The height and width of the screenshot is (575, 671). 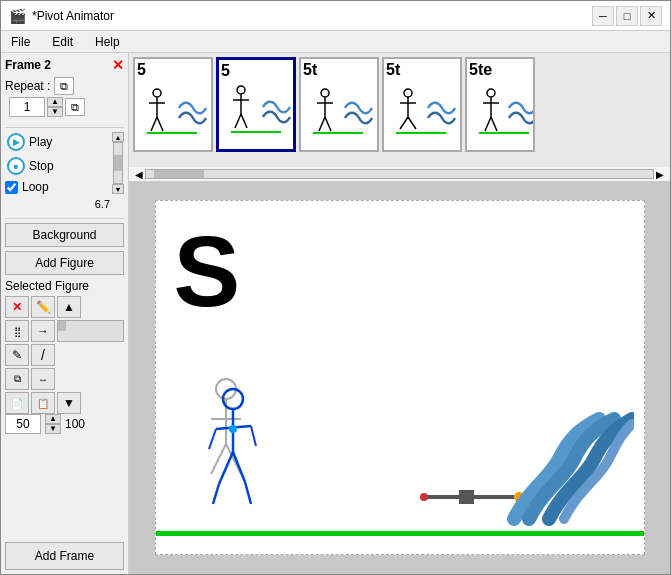 What do you see at coordinates (241, 454) in the screenshot?
I see `stickman-figure` at bounding box center [241, 454].